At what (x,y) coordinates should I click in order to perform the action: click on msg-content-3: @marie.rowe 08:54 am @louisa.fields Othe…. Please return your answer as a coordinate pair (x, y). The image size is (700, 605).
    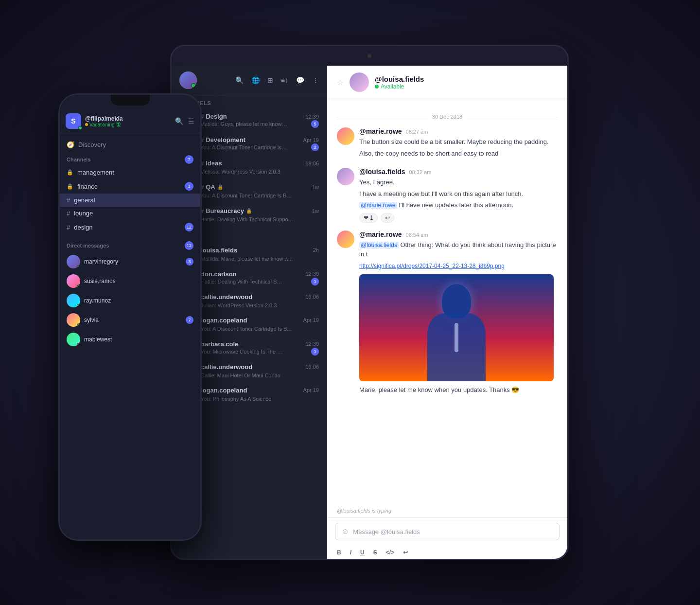
    Looking at the image, I should click on (458, 314).